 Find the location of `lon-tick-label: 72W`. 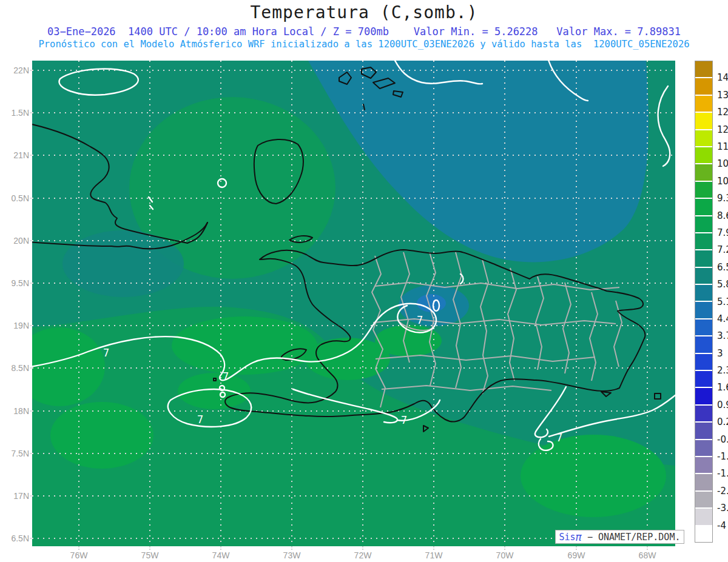

lon-tick-label: 72W is located at coordinates (363, 555).